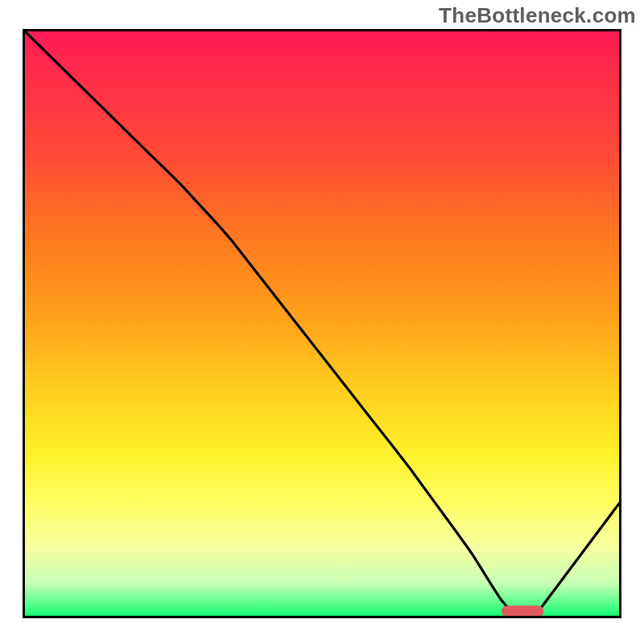 The image size is (644, 644). I want to click on optimal-range-marker, so click(522, 611).